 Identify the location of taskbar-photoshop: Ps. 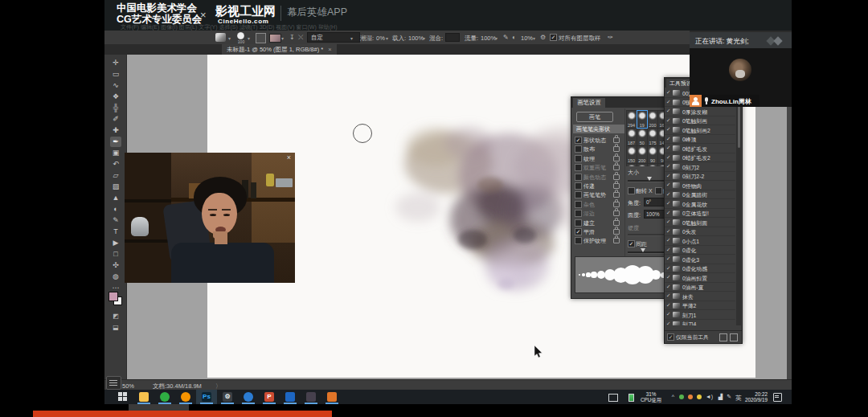
(207, 397).